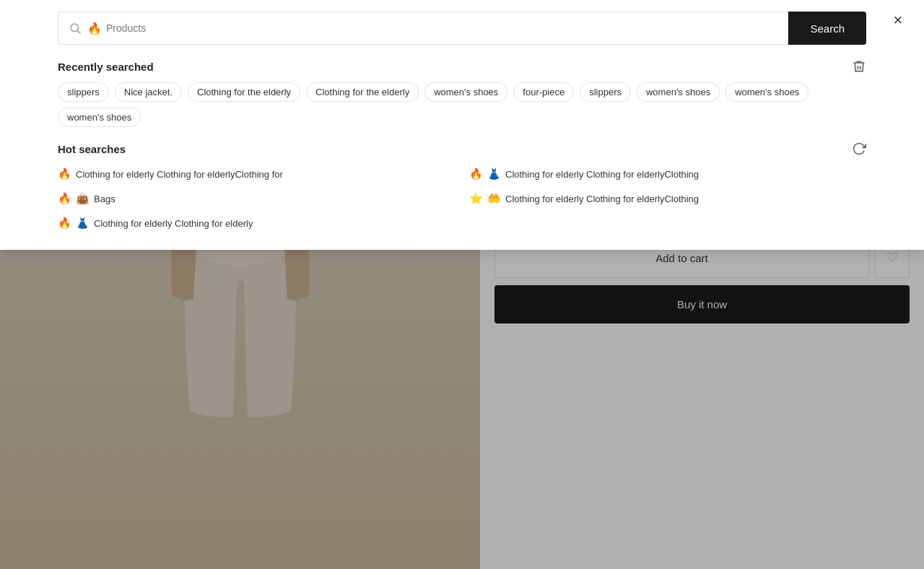  I want to click on fire-icon: 🔥, so click(95, 29).